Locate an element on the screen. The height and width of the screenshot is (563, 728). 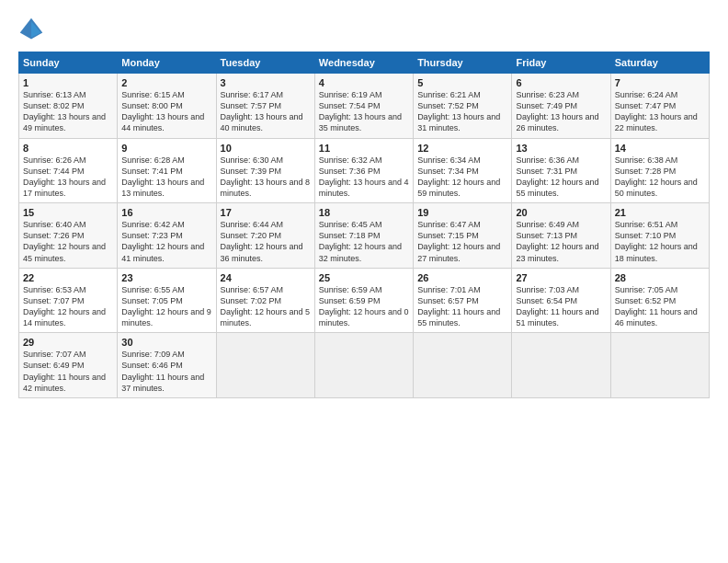
day-number: 21 is located at coordinates (660, 213).